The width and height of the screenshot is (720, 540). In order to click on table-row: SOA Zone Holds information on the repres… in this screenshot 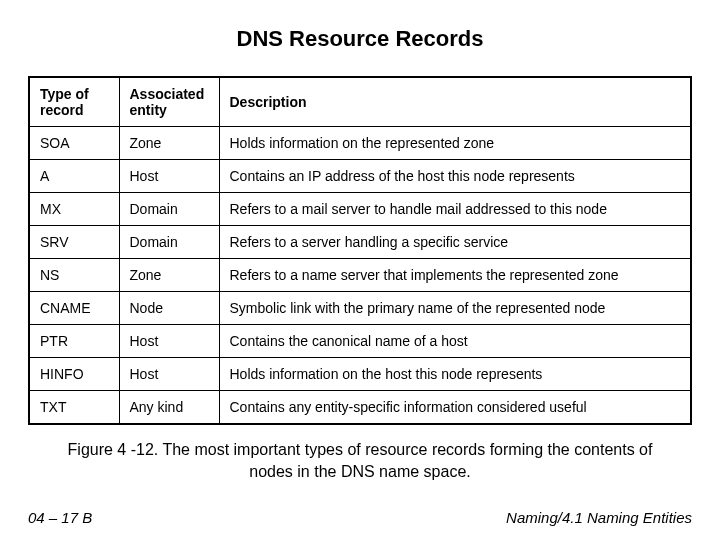, I will do `click(360, 144)`.